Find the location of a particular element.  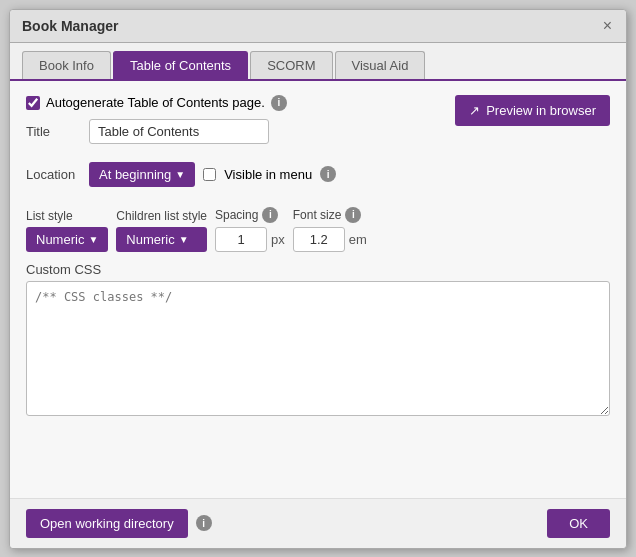

spacing-info-icon: i is located at coordinates (270, 215).